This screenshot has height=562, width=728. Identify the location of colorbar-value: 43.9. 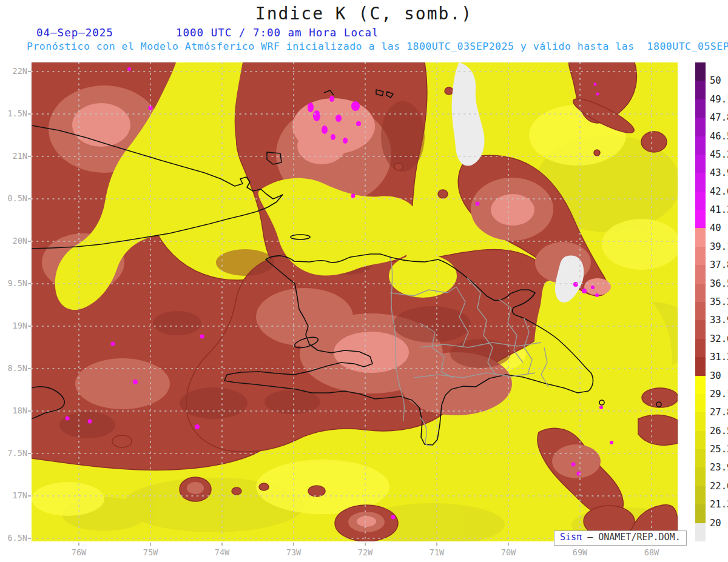
(719, 173).